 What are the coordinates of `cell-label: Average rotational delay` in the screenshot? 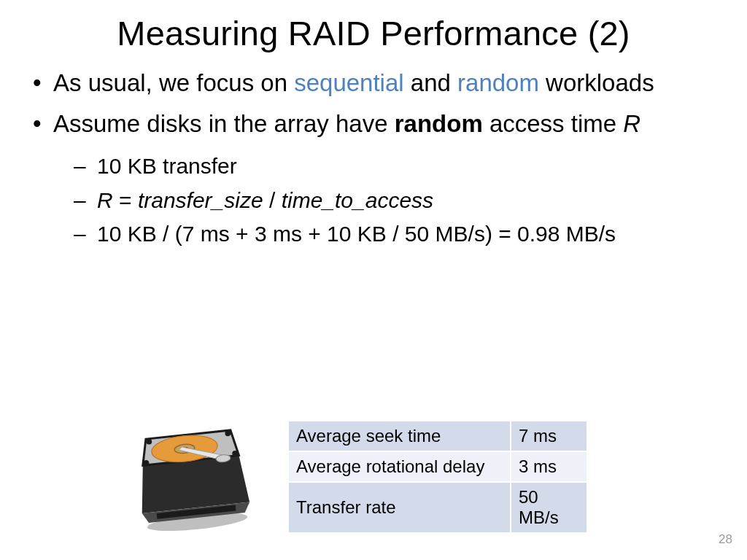 It's located at (400, 467).